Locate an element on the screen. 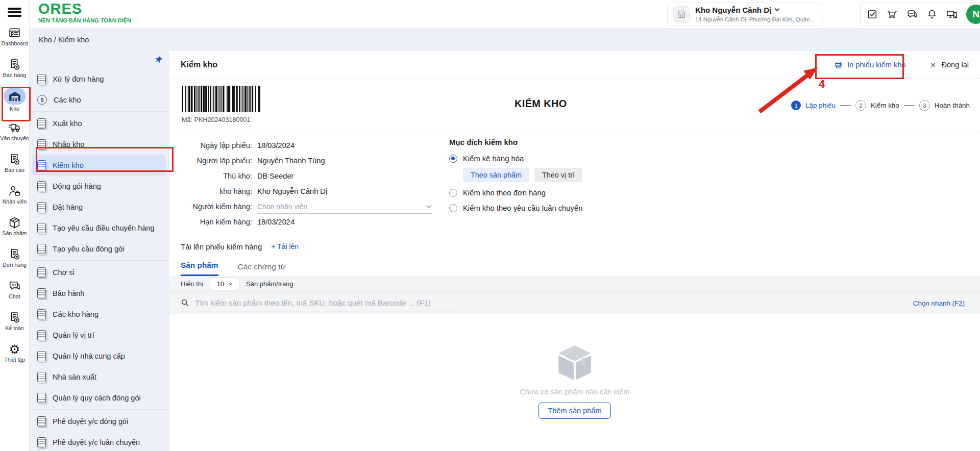 The height and width of the screenshot is (451, 980). field-value: DB Seeder is located at coordinates (276, 176).